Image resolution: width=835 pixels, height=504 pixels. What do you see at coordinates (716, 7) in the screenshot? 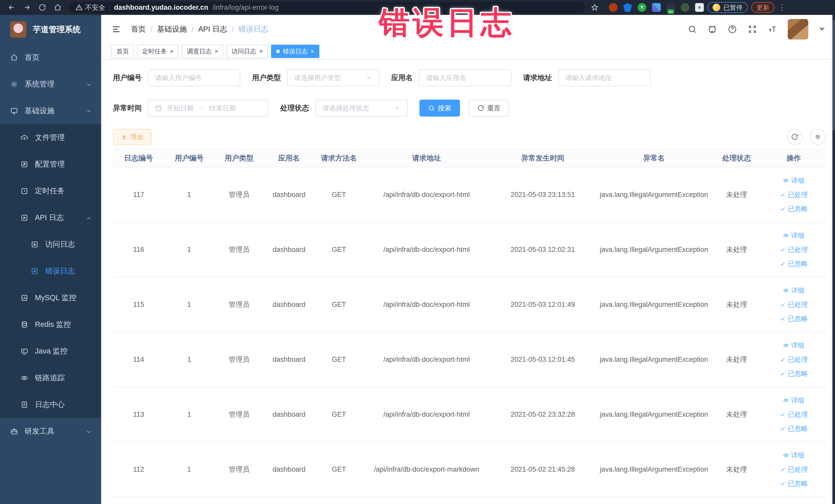
I see `emoji-icon` at bounding box center [716, 7].